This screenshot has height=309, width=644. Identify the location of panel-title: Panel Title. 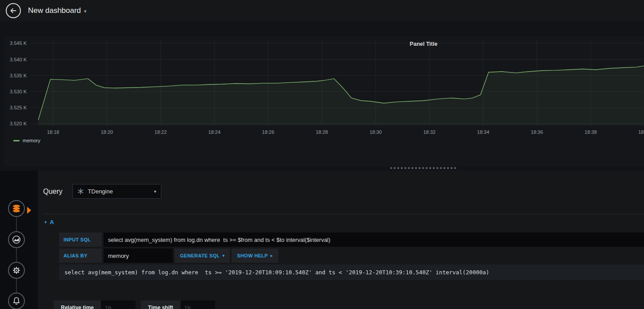
(424, 44).